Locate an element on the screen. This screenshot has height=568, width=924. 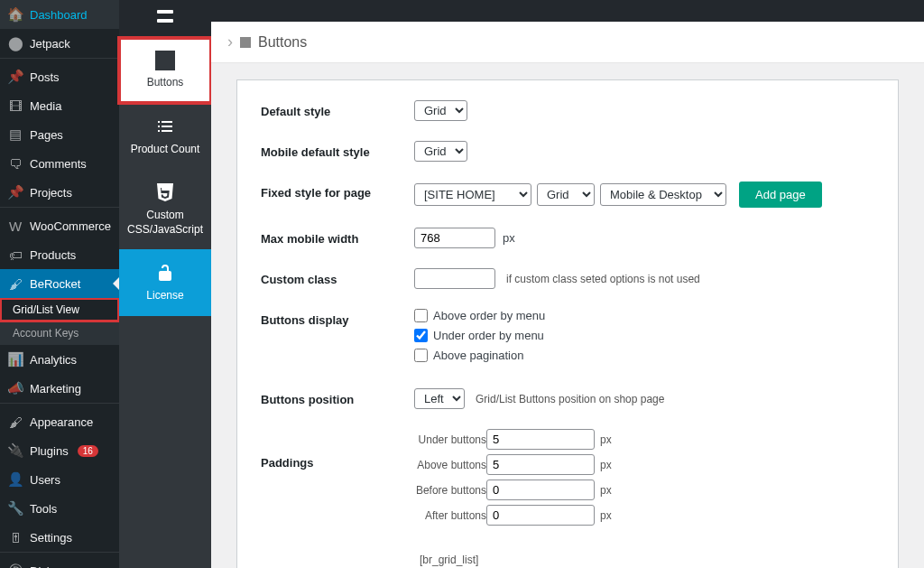
tab-buttons: Buttons is located at coordinates (165, 70).